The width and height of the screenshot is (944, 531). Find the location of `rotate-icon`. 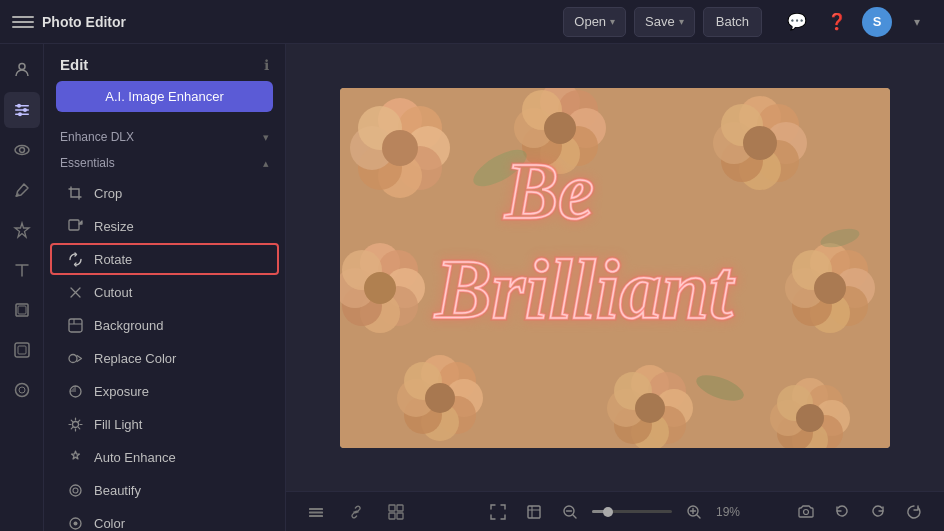

rotate-icon is located at coordinates (75, 259).